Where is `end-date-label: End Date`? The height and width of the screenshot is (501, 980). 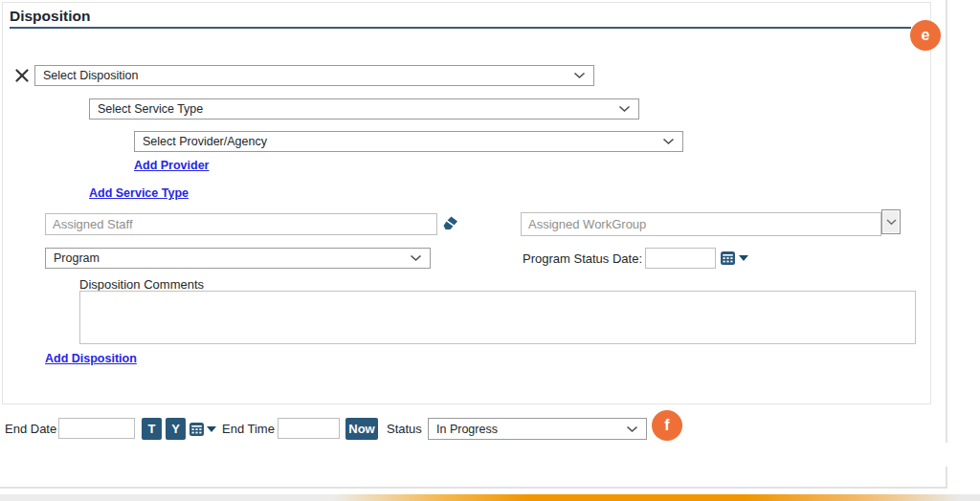
end-date-label: End Date is located at coordinates (31, 428).